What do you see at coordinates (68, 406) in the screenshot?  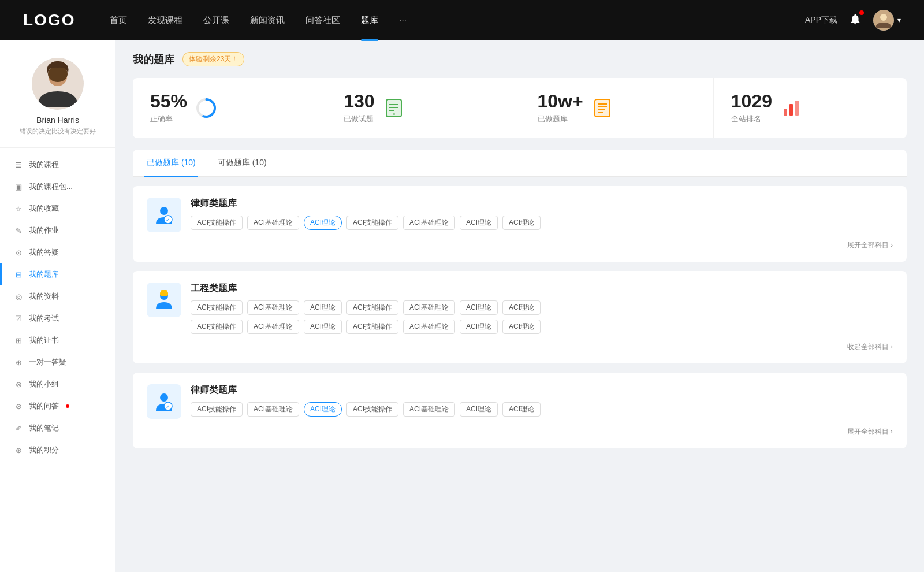 I see `unread-badge` at bounding box center [68, 406].